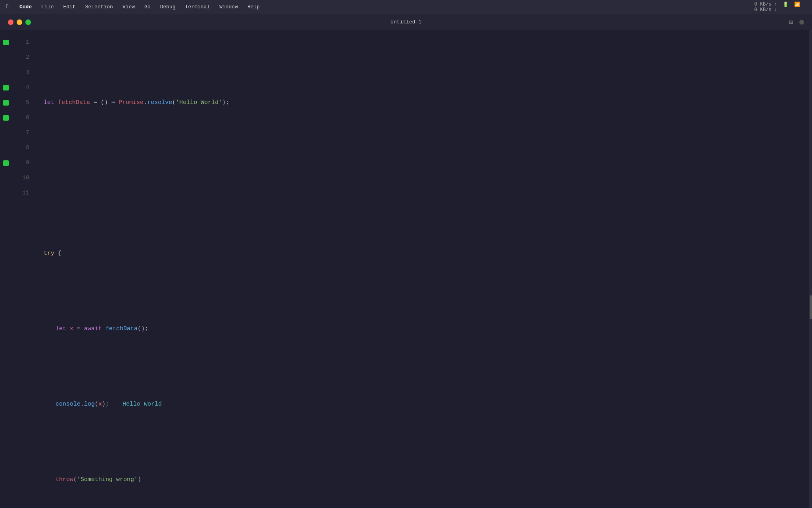 The height and width of the screenshot is (508, 812). What do you see at coordinates (424, 254) in the screenshot?
I see `code-line-3: try {` at bounding box center [424, 254].